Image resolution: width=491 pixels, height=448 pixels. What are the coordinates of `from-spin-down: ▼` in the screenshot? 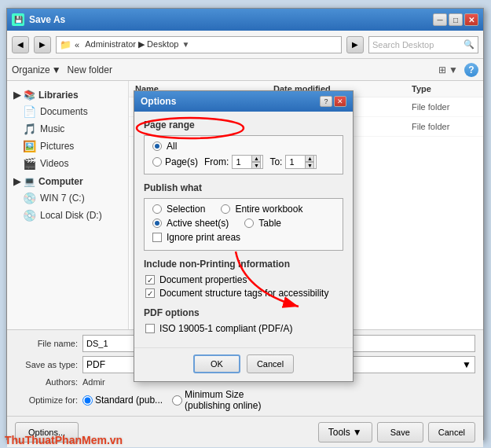 It's located at (256, 165).